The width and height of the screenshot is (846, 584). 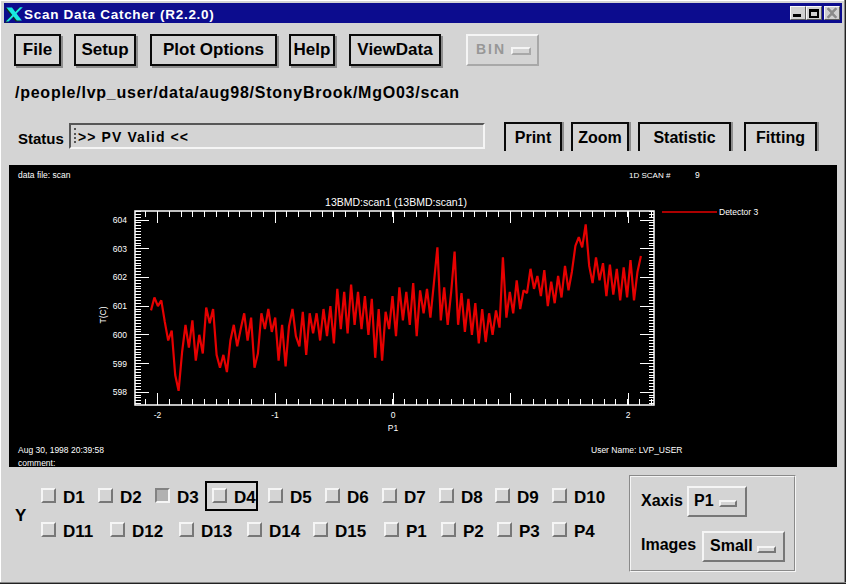 I want to click on svg-text: Detector 3, so click(x=738, y=212).